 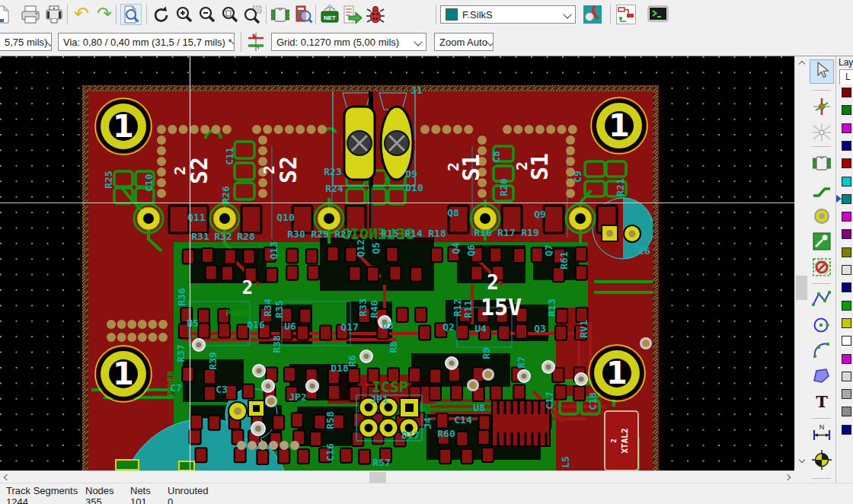 What do you see at coordinates (410, 435) in the screenshot?
I see `pcb-designator: D17` at bounding box center [410, 435].